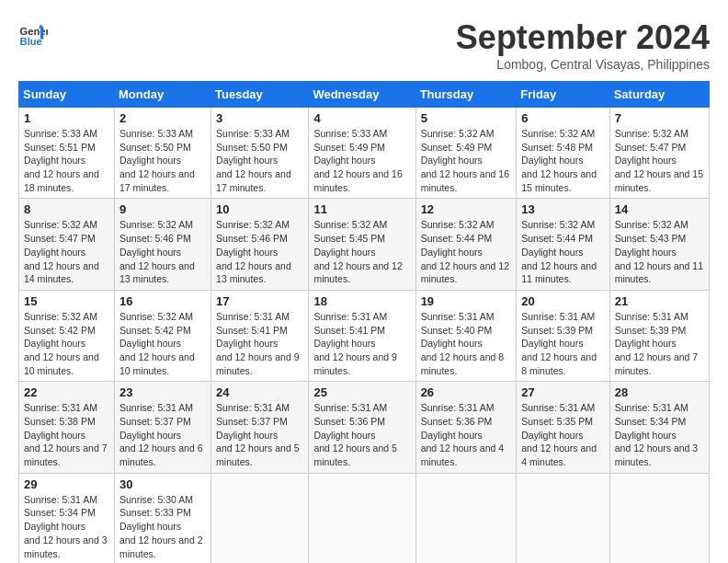 Image resolution: width=728 pixels, height=563 pixels. What do you see at coordinates (466, 335) in the screenshot?
I see `day-19: 19 Sunrise: 5:31 AMSunset: 5:40 PMDaylig…` at bounding box center [466, 335].